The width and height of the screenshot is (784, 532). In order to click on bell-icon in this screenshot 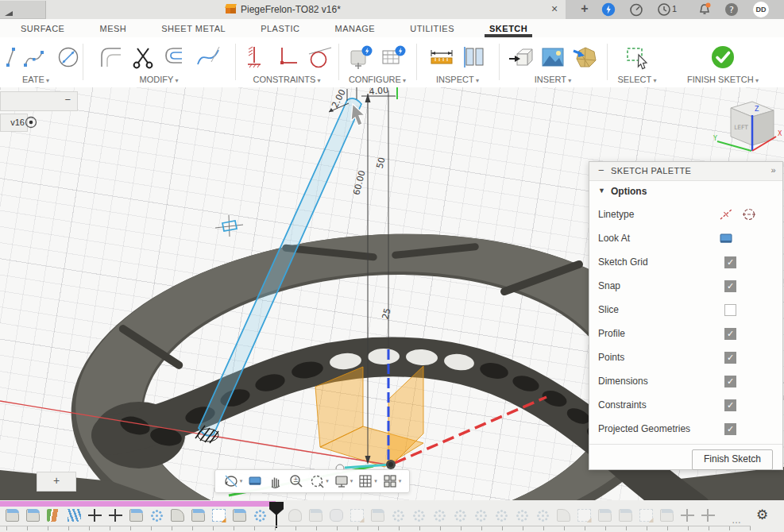, I will do `click(705, 10)`.